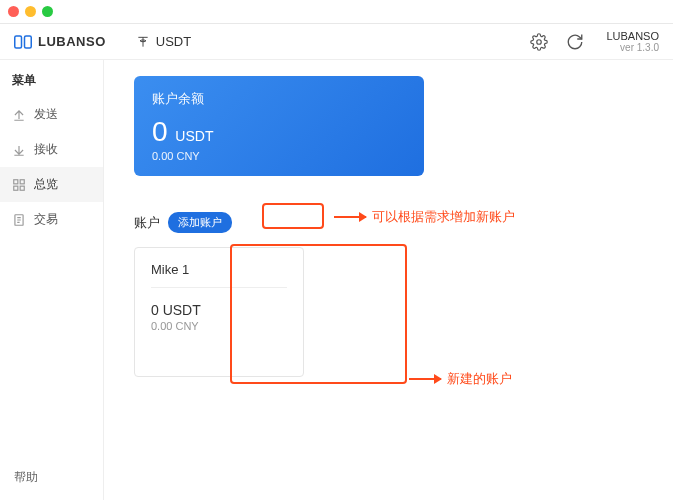 This screenshot has height=500, width=673. What do you see at coordinates (279, 99) in the screenshot?
I see `balance-title: 账户余额` at bounding box center [279, 99].